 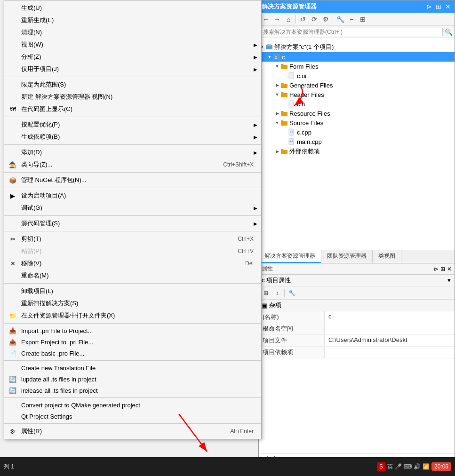 What do you see at coordinates (292, 142) in the screenshot?
I see `tree-node-icon: ++` at bounding box center [292, 142].